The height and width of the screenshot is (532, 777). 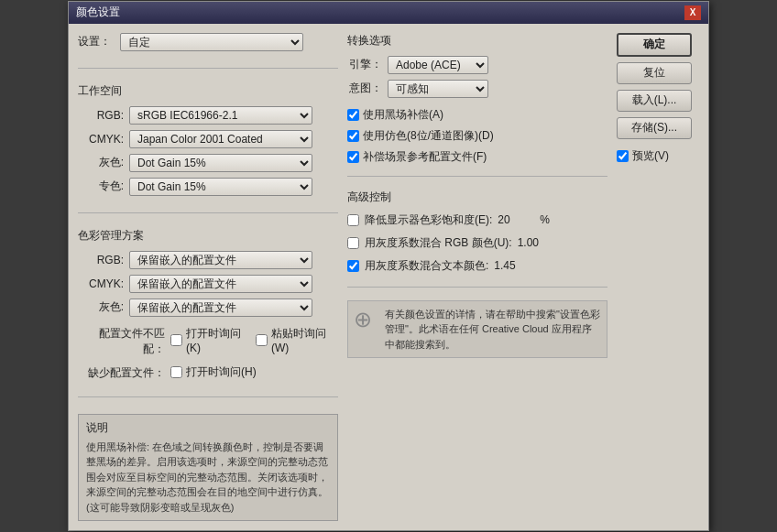 What do you see at coordinates (354, 157) in the screenshot?
I see `compensate-checkbox` at bounding box center [354, 157].